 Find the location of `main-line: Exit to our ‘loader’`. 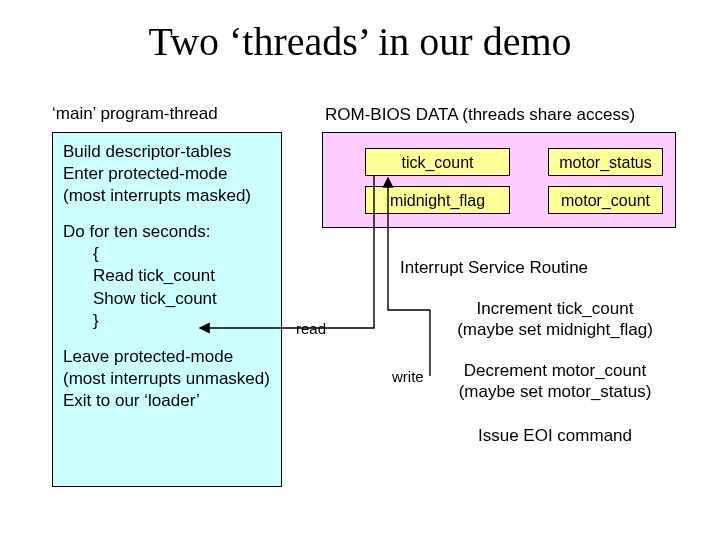

main-line: Exit to our ‘loader’ is located at coordinates (167, 401).